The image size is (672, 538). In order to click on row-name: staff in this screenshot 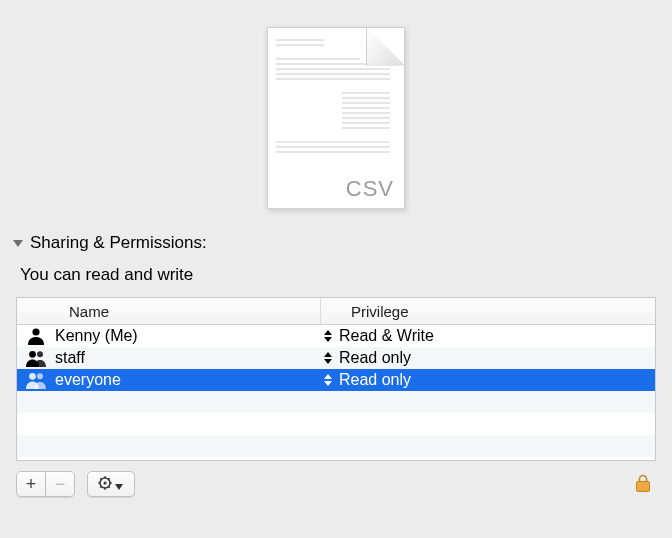, I will do `click(188, 358)`.